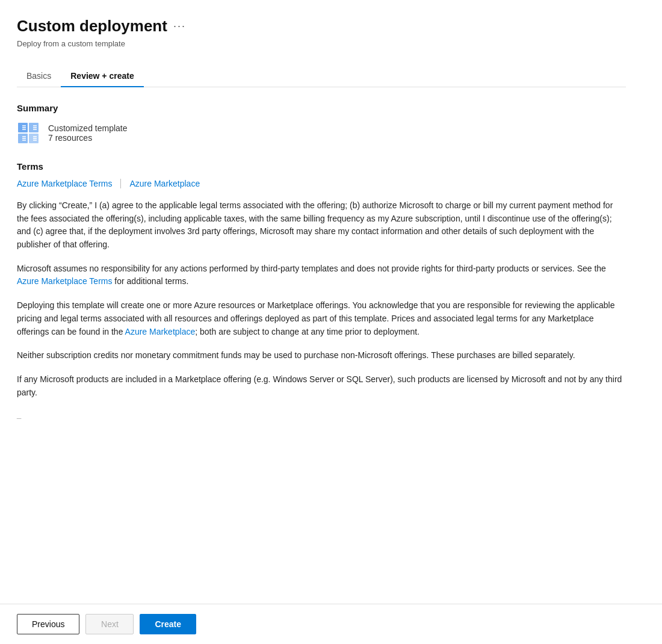 The image size is (662, 644). Describe the element at coordinates (321, 108) in the screenshot. I see `summary-label: Summary` at that location.